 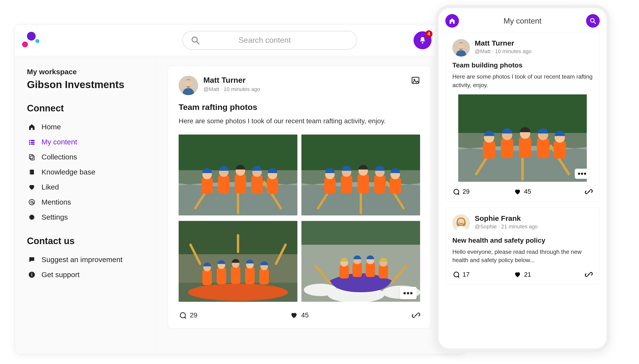 I want to click on mobile-post-photo: •••, so click(x=522, y=138).